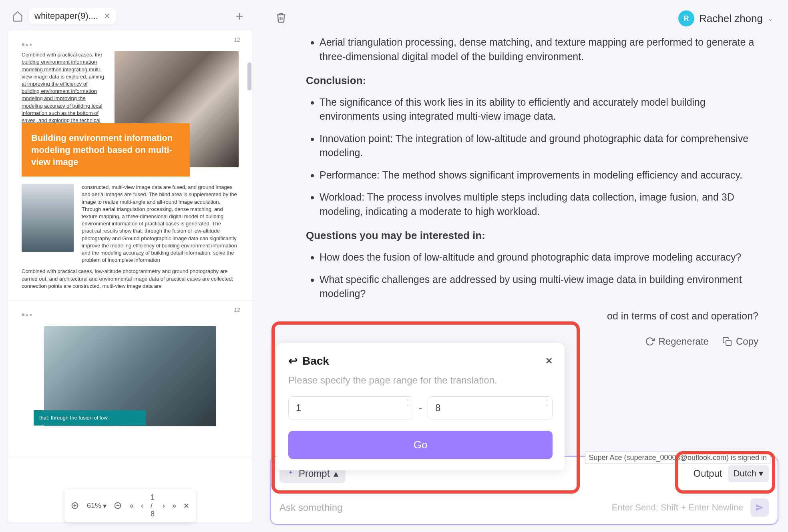 The height and width of the screenshot is (532, 788). I want to click on close-toolbar-button: ✕, so click(187, 506).